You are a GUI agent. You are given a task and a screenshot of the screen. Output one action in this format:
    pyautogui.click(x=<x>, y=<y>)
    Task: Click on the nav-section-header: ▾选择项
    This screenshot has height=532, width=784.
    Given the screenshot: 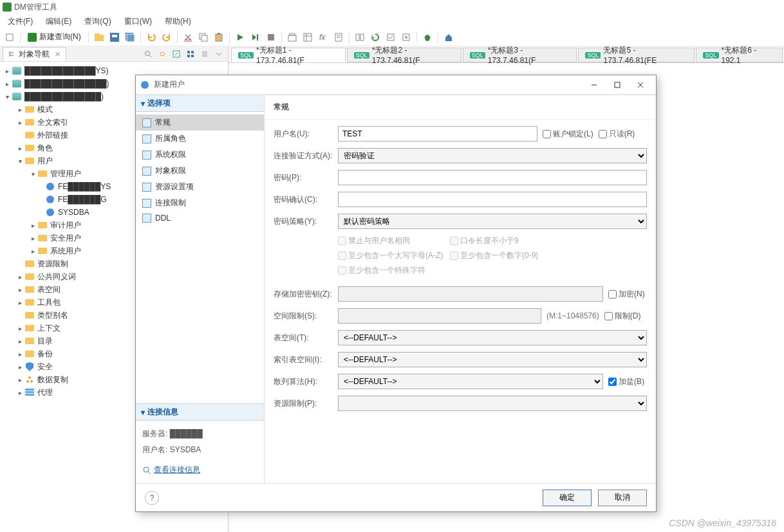 What is the action you would take?
    pyautogui.click(x=200, y=104)
    